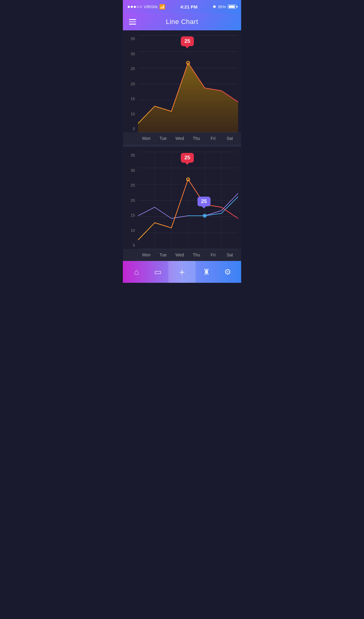  What do you see at coordinates (182, 22) in the screenshot?
I see `page-title: Line Chart` at bounding box center [182, 22].